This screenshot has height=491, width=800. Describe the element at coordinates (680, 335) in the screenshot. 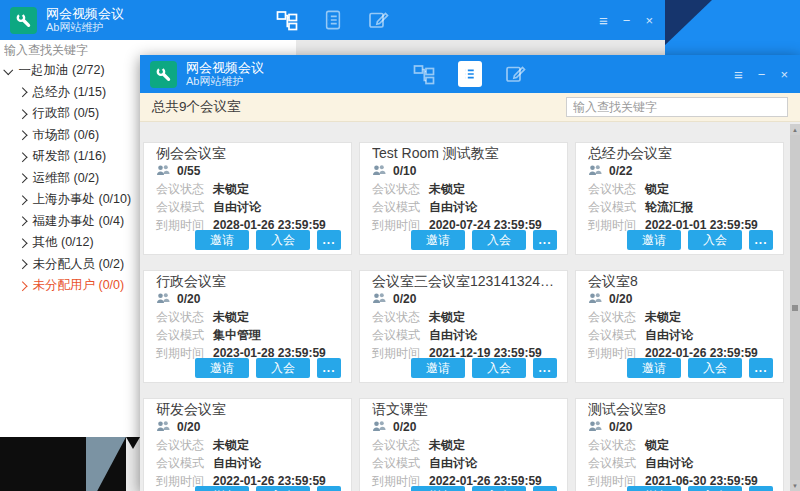

I see `meeting-mode-row: 会议模式自由讨论` at that location.